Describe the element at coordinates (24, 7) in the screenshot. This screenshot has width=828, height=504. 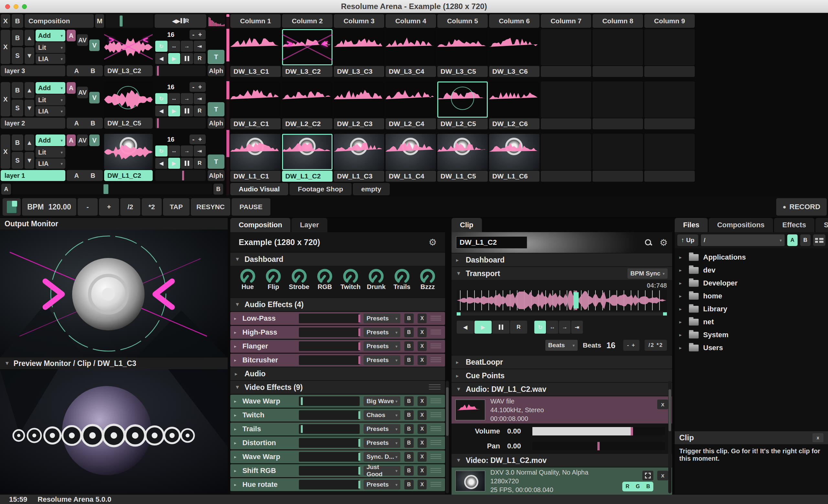
I see `zoom-window-icon` at that location.